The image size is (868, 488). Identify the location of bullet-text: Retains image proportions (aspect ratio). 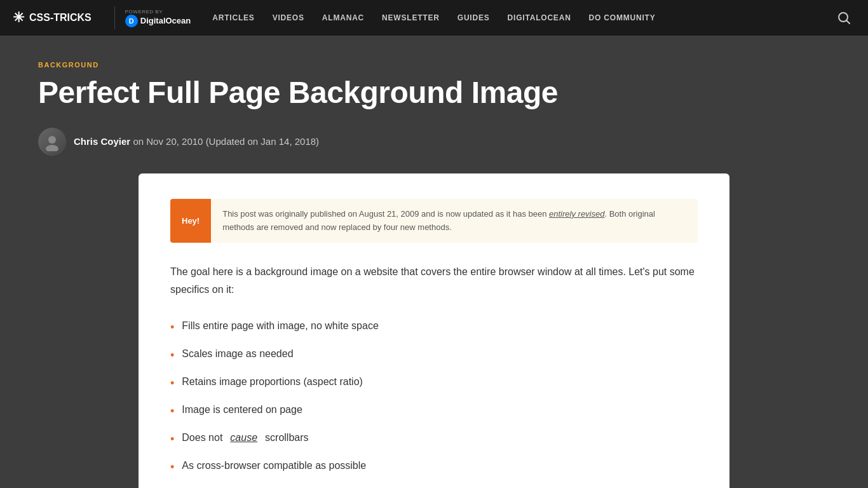
(272, 382).